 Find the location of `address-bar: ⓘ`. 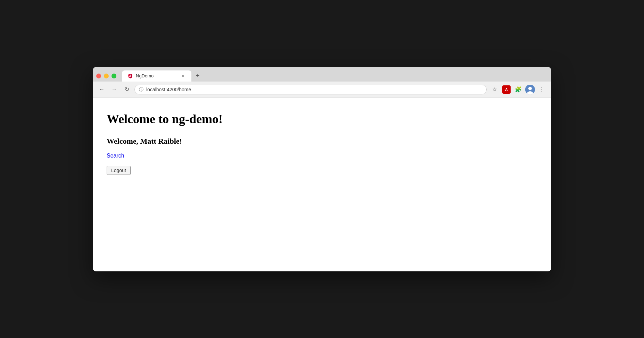

address-bar: ⓘ is located at coordinates (311, 90).